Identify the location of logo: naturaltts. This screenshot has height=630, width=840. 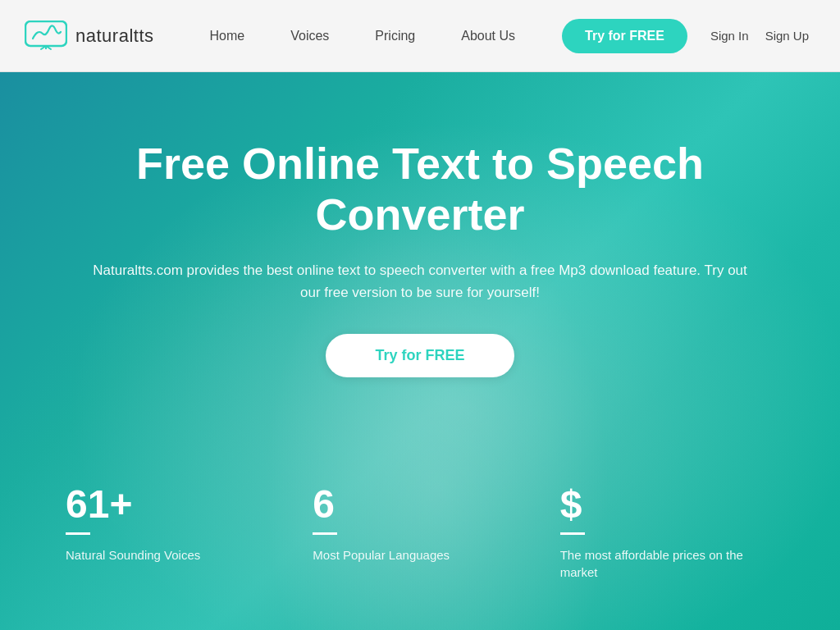
(89, 36).